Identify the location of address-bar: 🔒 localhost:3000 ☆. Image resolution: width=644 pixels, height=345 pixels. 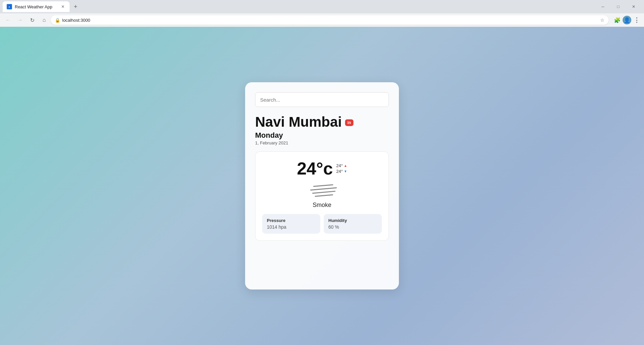
(330, 20).